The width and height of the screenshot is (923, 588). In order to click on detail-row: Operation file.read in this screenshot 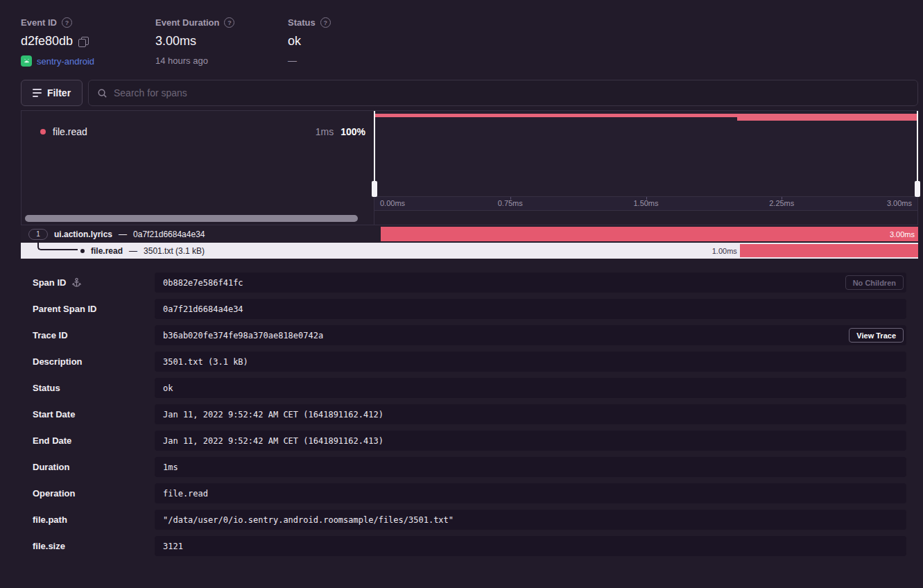, I will do `click(469, 494)`.